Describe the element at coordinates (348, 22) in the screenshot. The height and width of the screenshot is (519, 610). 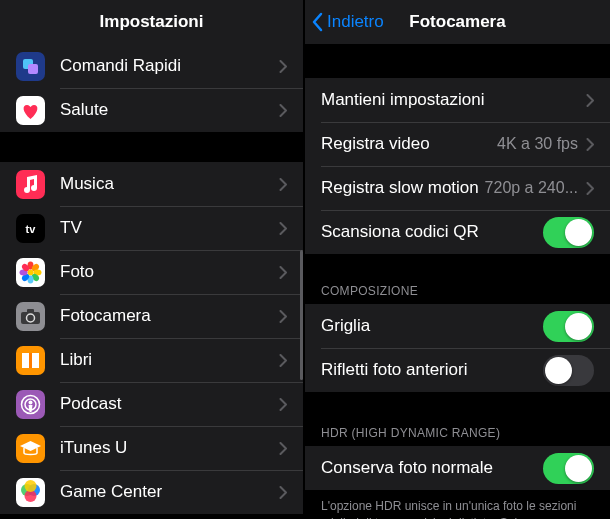
I see `back-button: Indietro` at that location.